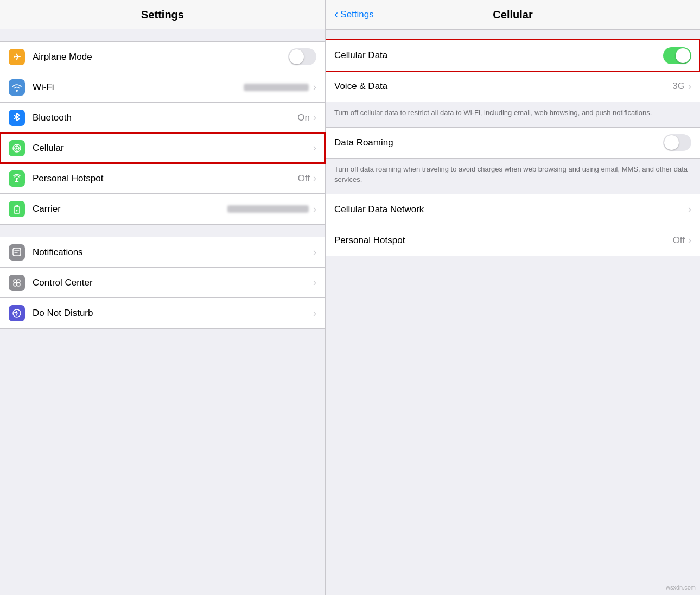 The image size is (700, 595). What do you see at coordinates (677, 55) in the screenshot?
I see `cellular-data-toggle` at bounding box center [677, 55].